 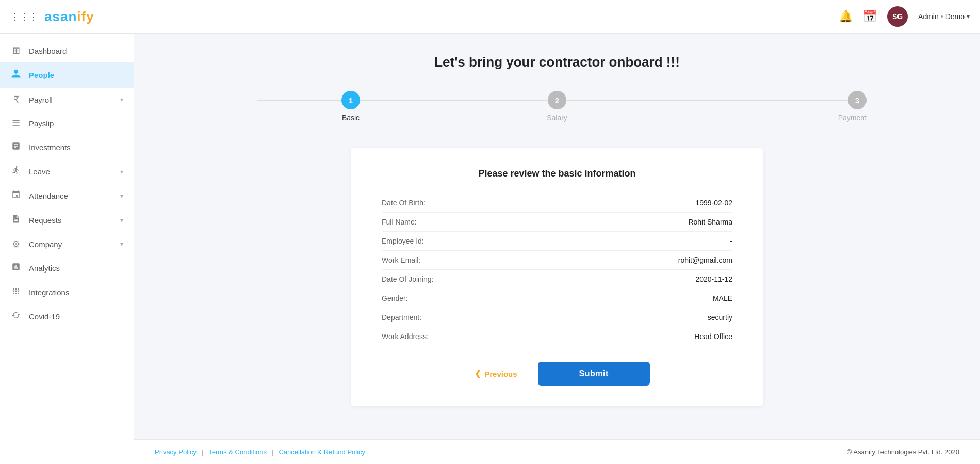 I want to click on sidebar-item-integrations: Integrations, so click(x=67, y=292).